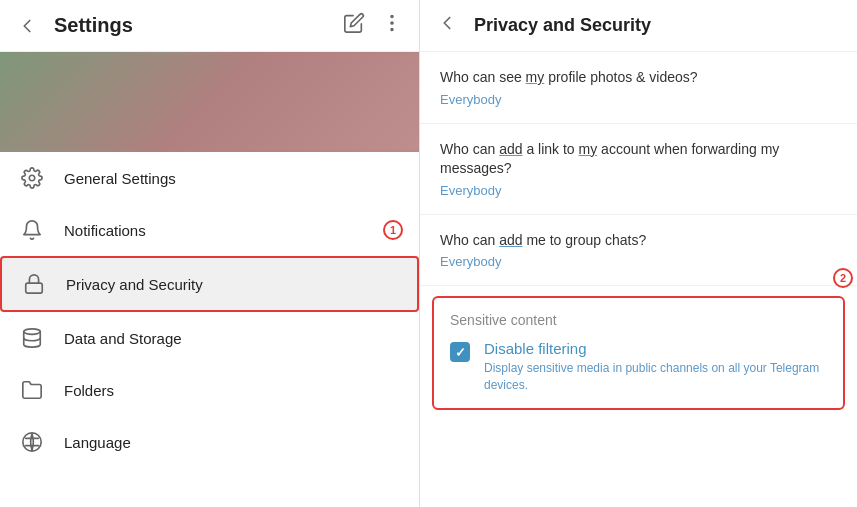 This screenshot has width=857, height=507. Describe the element at coordinates (105, 230) in the screenshot. I see `notifications-label: Notifications` at that location.